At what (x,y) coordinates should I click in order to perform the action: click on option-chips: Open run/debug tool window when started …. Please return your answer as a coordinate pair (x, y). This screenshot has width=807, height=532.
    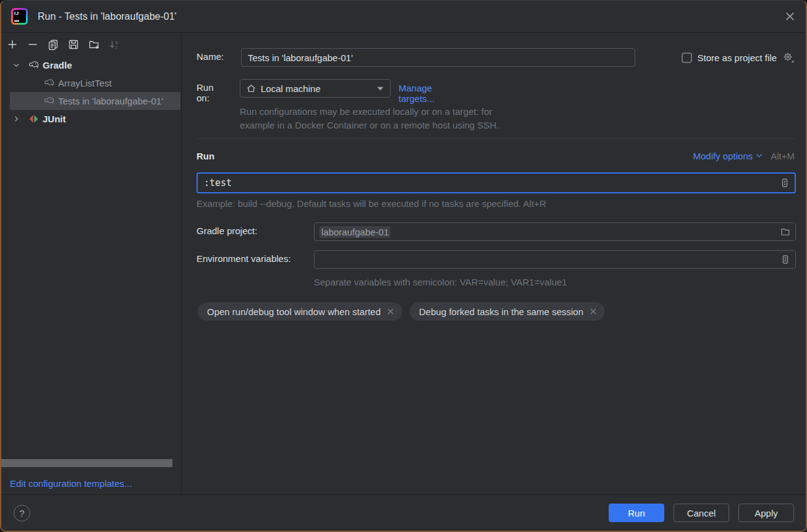
    Looking at the image, I should click on (402, 311).